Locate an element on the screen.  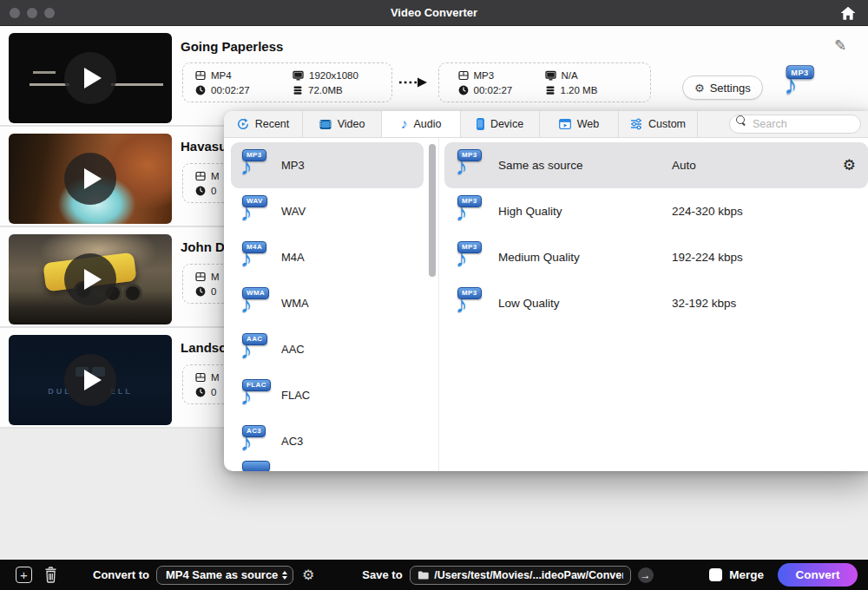
convert-arrow-icon is located at coordinates (413, 84).